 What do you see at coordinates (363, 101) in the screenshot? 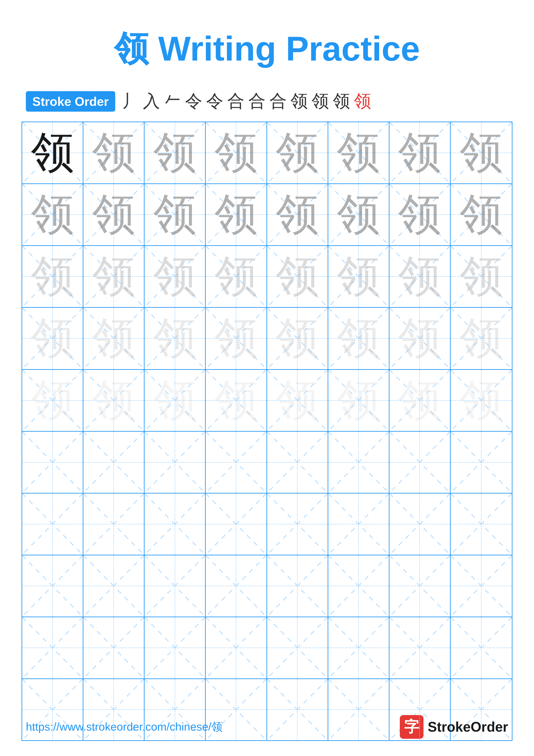
I see `stroke-step-12: 领` at bounding box center [363, 101].